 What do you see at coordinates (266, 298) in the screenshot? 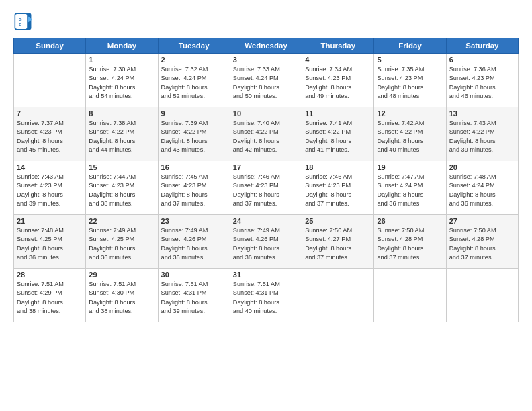
I see `day-info: Sunrise: 7:51 AMSunset: 4:31 PMDaylight:…` at bounding box center [266, 298].